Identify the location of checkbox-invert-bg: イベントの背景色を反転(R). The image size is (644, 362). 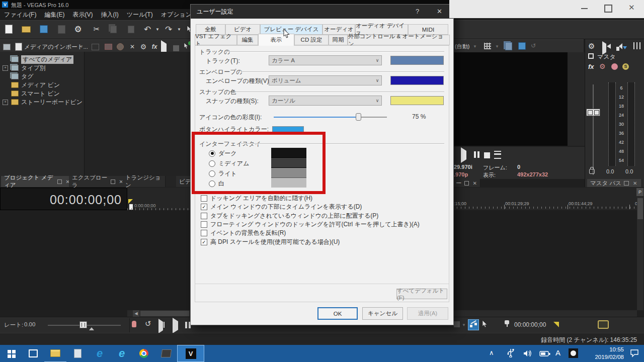
(310, 233).